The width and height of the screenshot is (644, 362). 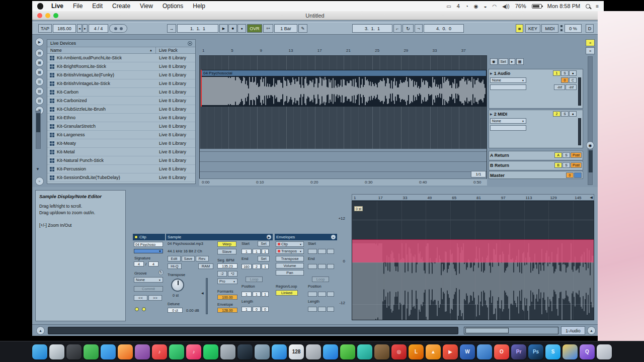 What do you see at coordinates (121, 75) in the screenshot?
I see `browser-row: Kit-BritishVintageLite(Funky)Live 8 Libr…` at bounding box center [121, 75].